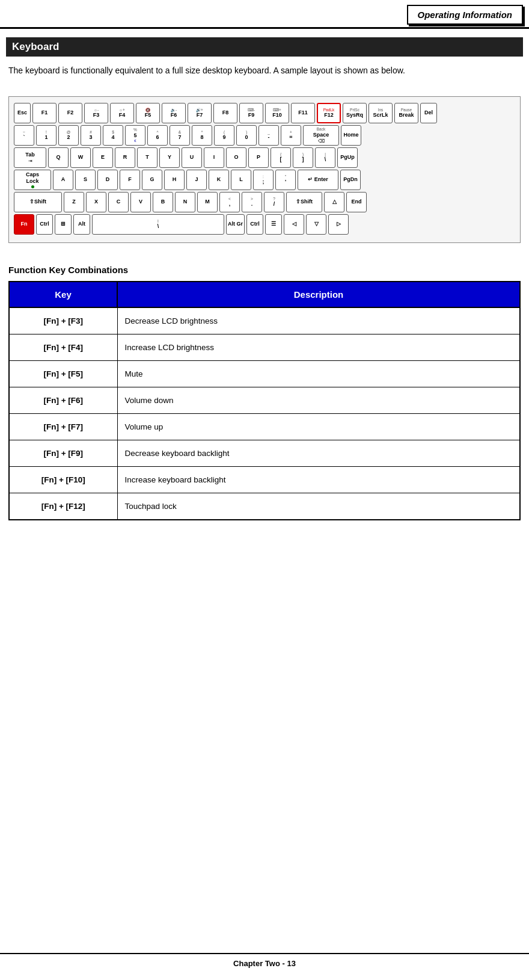 The image size is (529, 980). What do you see at coordinates (108, 180) in the screenshot?
I see `key-d: D` at bounding box center [108, 180].